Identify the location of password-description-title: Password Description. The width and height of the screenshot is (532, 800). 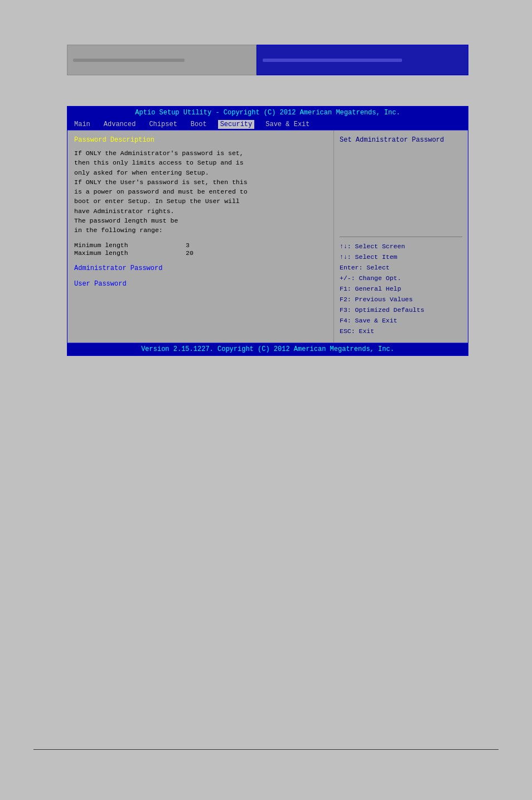
(201, 140).